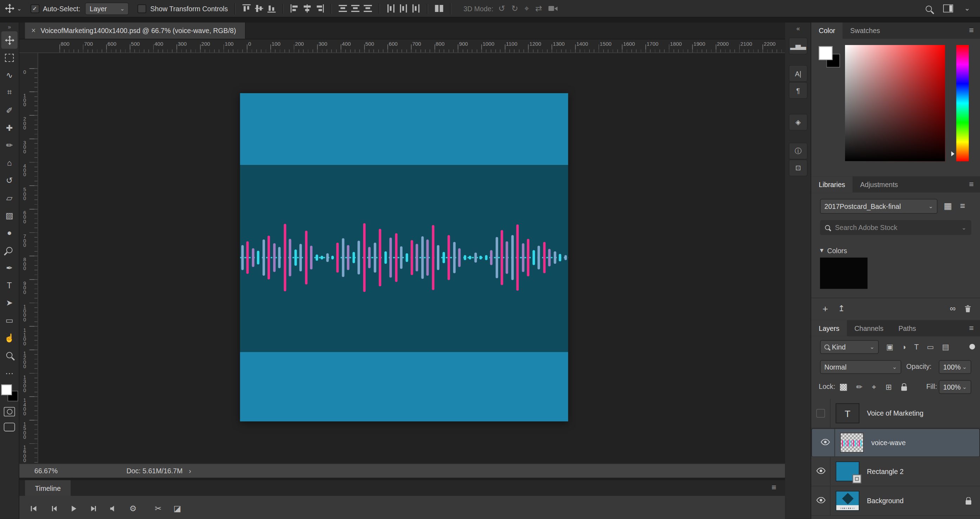 The width and height of the screenshot is (980, 519). Describe the element at coordinates (320, 8) in the screenshot. I see `align-right-edges-icon` at that location.